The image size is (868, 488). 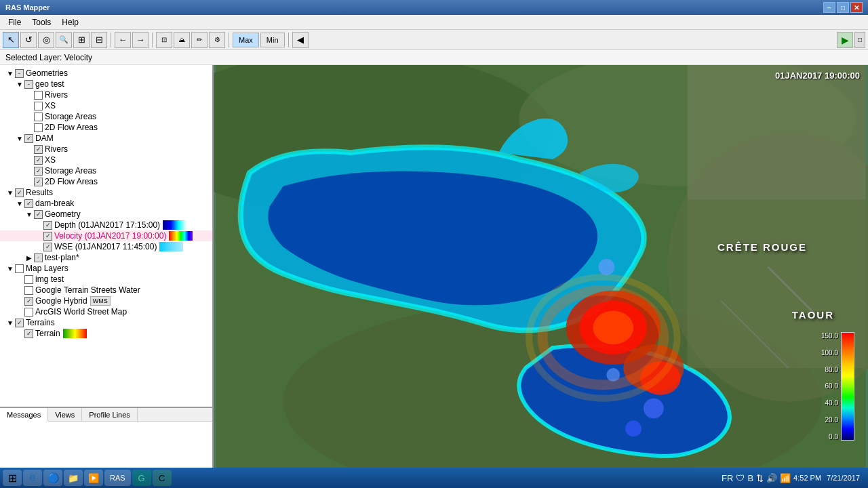 What do you see at coordinates (38, 160) in the screenshot?
I see `xs2-checkbox` at bounding box center [38, 160].